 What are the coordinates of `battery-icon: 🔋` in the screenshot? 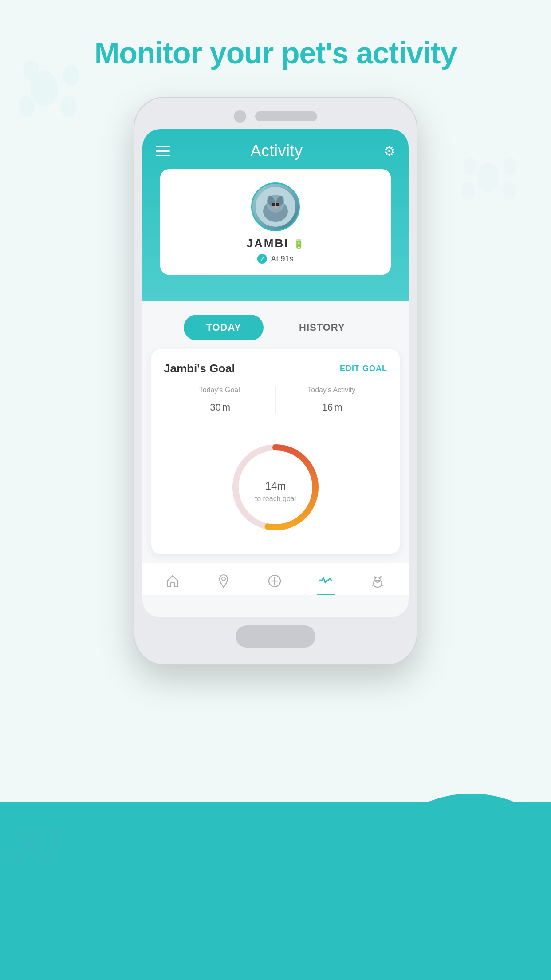 It's located at (299, 244).